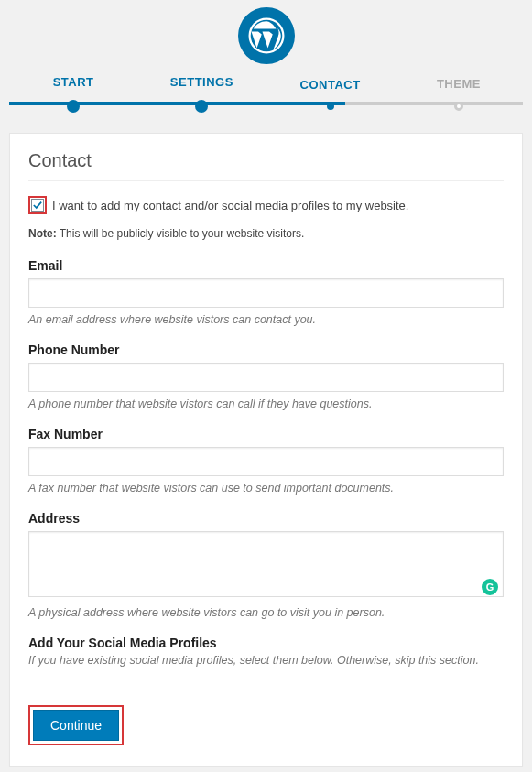  I want to click on phone-field-group: Phone Number A phone number that website…, so click(266, 376).